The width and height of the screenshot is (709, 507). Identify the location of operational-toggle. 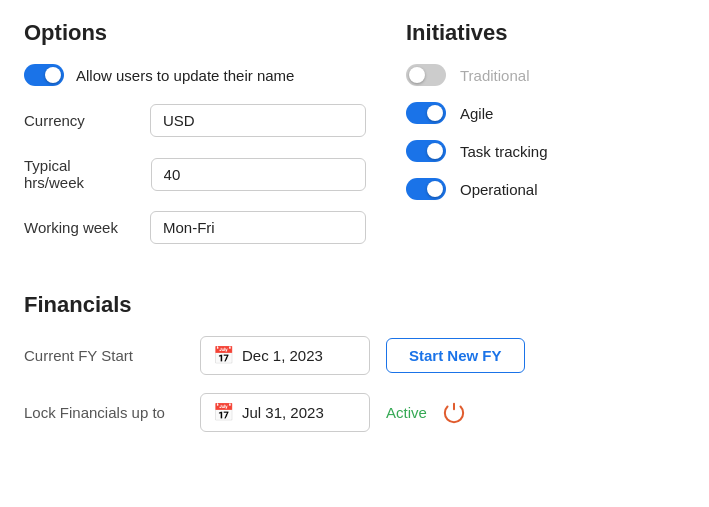
(426, 189).